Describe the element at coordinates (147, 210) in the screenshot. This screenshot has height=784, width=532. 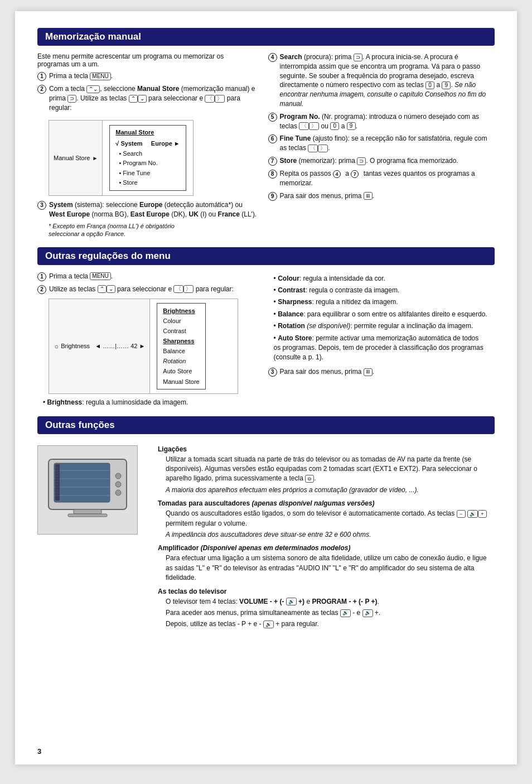
I see `step-3: 3 System (sistema): seleccione Europe (d…` at that location.